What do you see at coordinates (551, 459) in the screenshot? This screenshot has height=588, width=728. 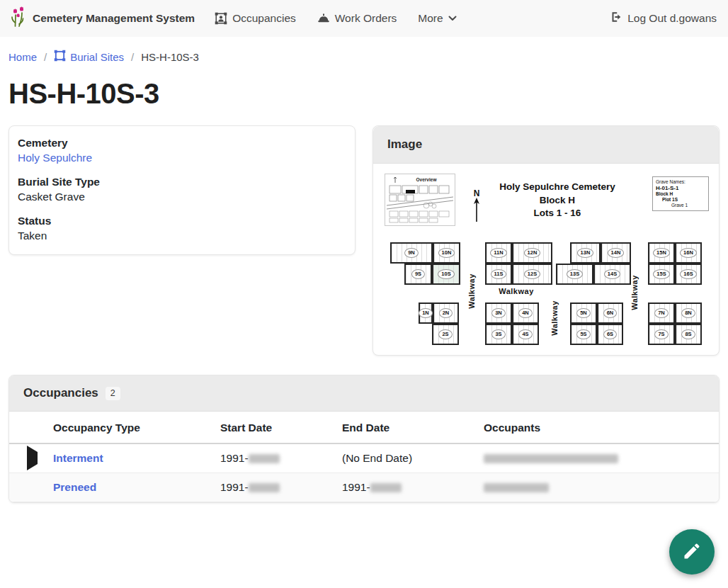 I see `redacted-occupants` at bounding box center [551, 459].